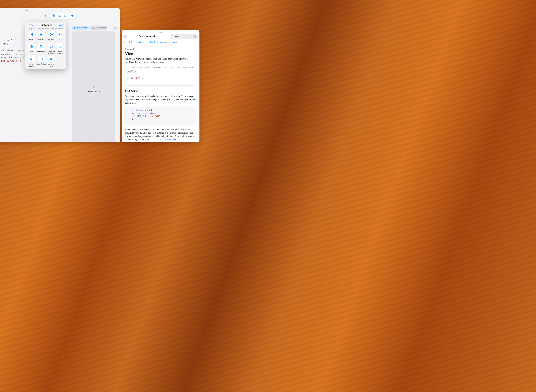 This screenshot has height=392, width=536. Describe the element at coordinates (51, 65) in the screenshot. I see `tool-label: Jump to Line` at that location.